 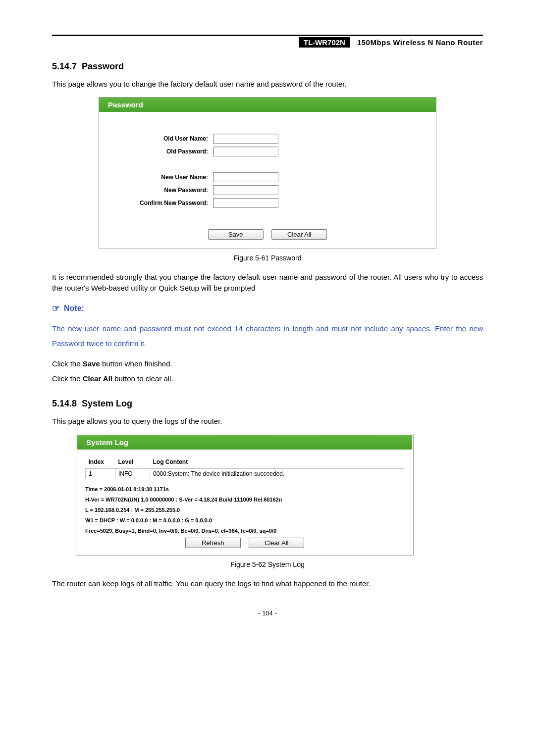 I want to click on label-confirm-password: Confirm New Password:, so click(x=156, y=203).